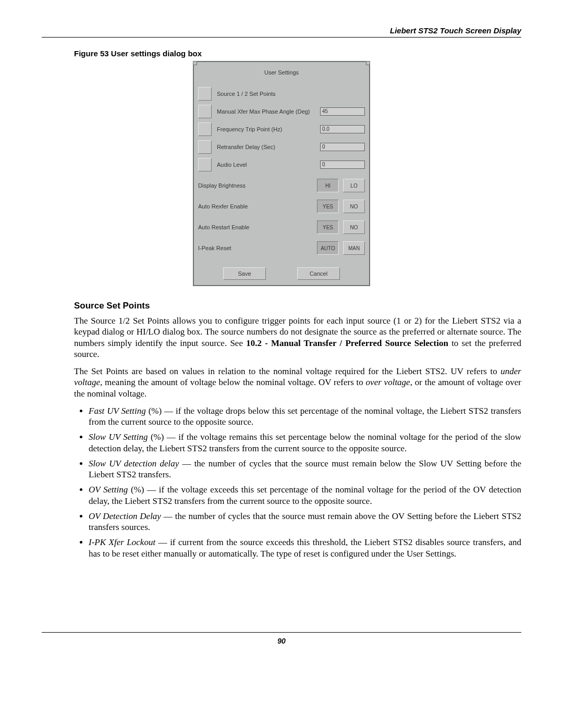  I want to click on row-source-setpoints: Source 1 / 2 Set Points, so click(282, 94).